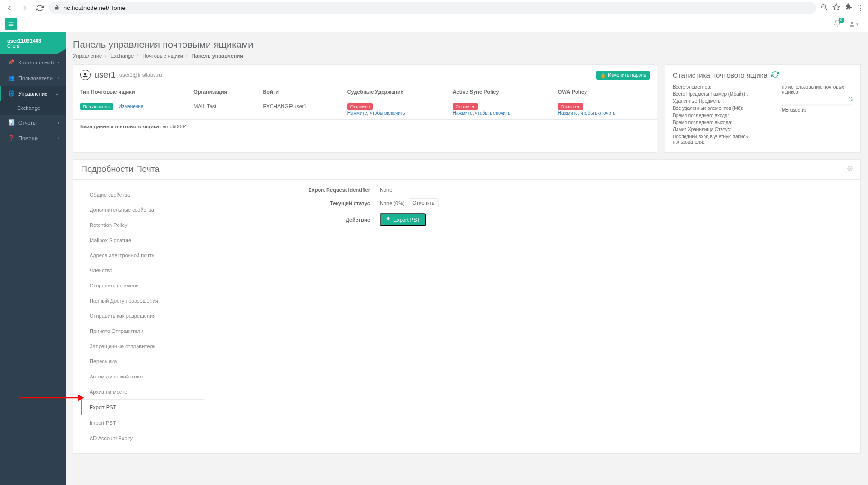 Image resolution: width=868 pixels, height=485 pixels. I want to click on user-avatar-icon, so click(85, 75).